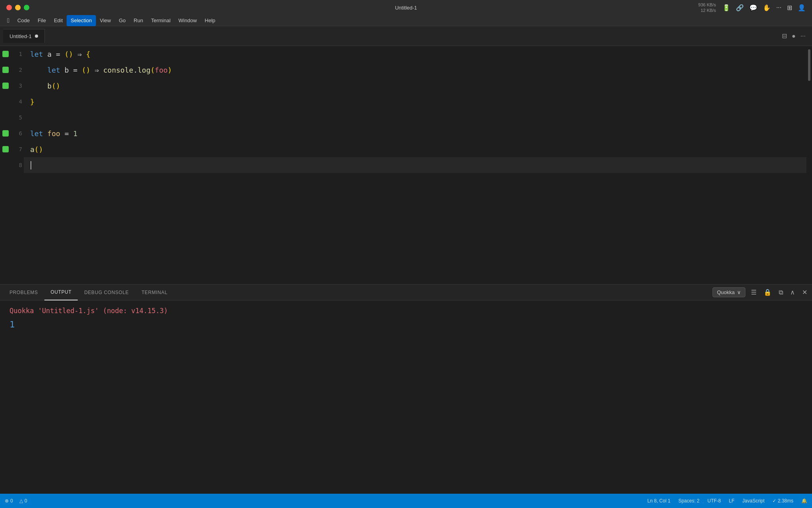 Image resolution: width=812 pixels, height=508 pixels. What do you see at coordinates (9, 8) in the screenshot?
I see `close-button` at bounding box center [9, 8].